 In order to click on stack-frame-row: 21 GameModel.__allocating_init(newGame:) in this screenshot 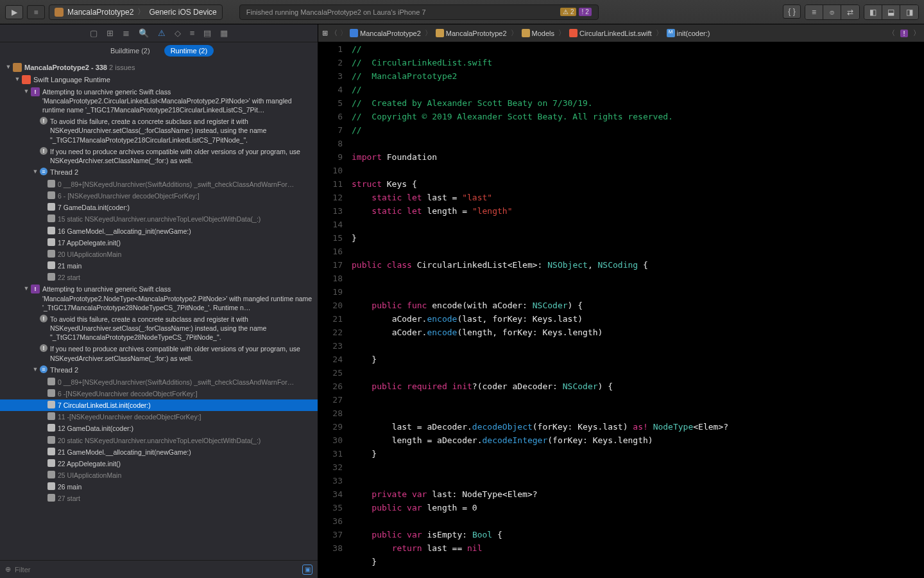, I will do `click(159, 452)`.